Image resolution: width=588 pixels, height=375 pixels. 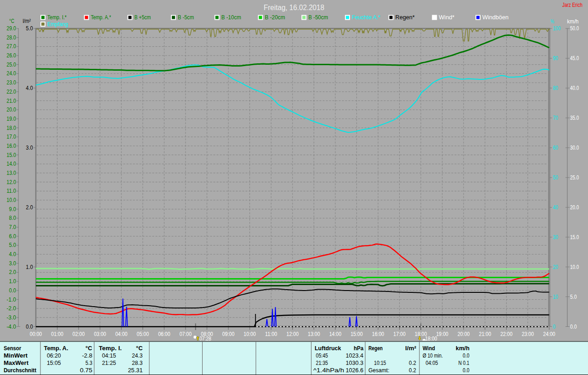 I want to click on svg-text: 50, so click(x=556, y=177).